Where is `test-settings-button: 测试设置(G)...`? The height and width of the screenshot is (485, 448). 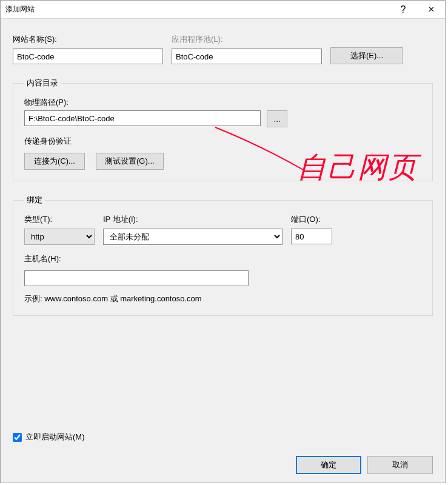 test-settings-button: 测试设置(G)... is located at coordinates (130, 161).